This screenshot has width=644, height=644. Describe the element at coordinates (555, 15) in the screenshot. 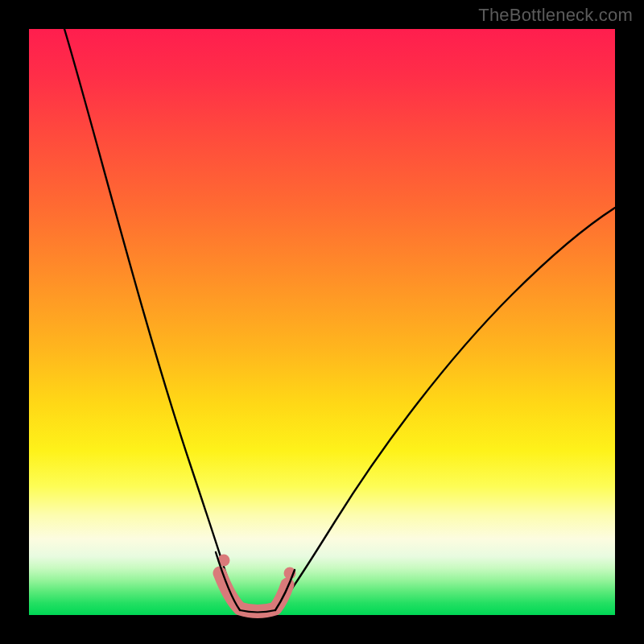

I see `watermark-text: TheBottleneck.com` at that location.